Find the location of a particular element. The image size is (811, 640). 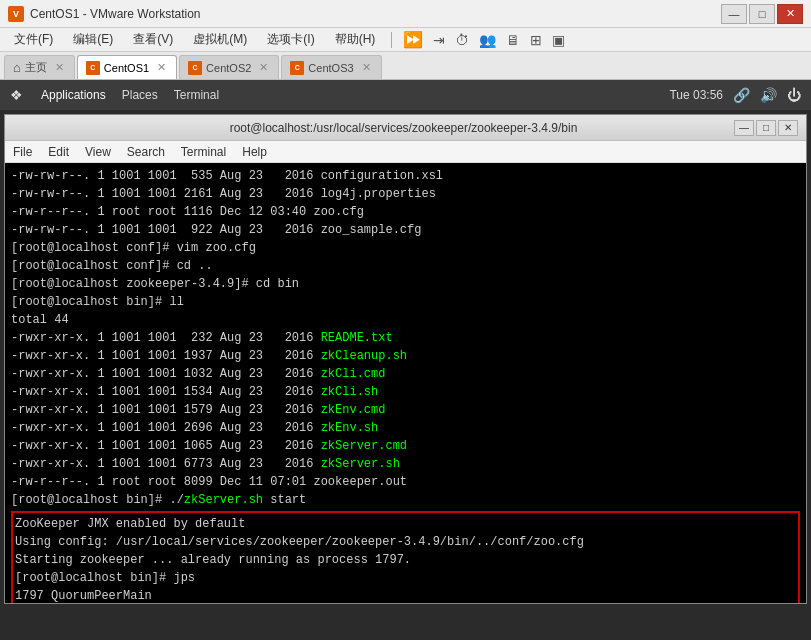

terminal-line: -rwxr-xr-x. 1 1001 1001 1534 Aug 23 2016… is located at coordinates (406, 392).